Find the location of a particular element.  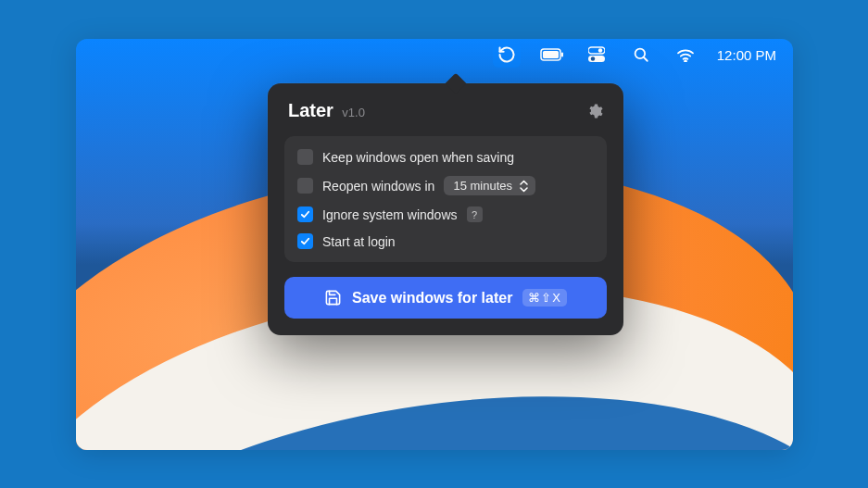

save-windows-button: Save windows for later ⌘⇧X is located at coordinates (446, 298).